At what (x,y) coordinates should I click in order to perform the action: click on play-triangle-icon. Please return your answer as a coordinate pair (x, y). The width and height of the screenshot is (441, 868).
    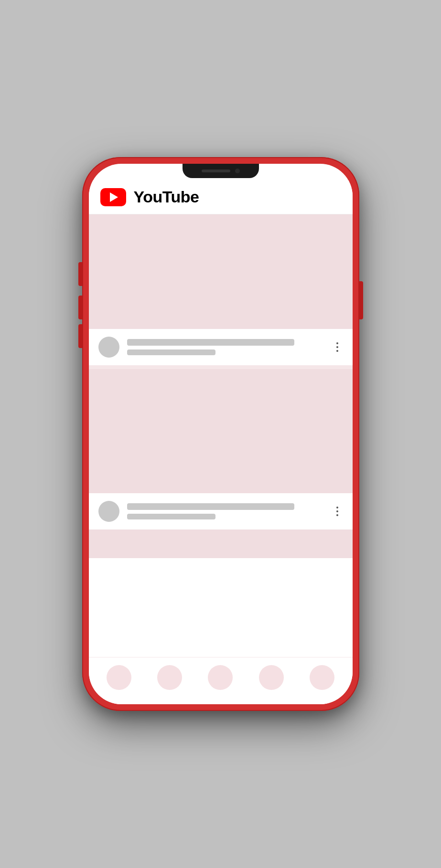
    Looking at the image, I should click on (114, 197).